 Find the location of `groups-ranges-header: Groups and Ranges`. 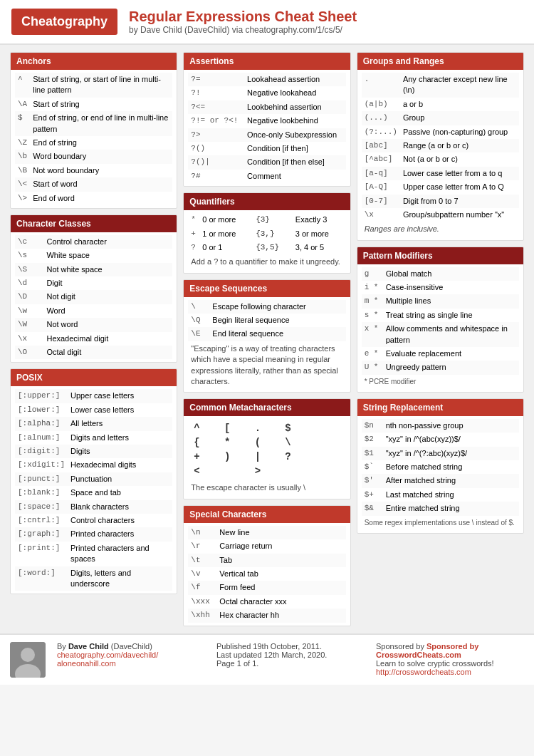

groups-ranges-header: Groups and Ranges is located at coordinates (440, 61).